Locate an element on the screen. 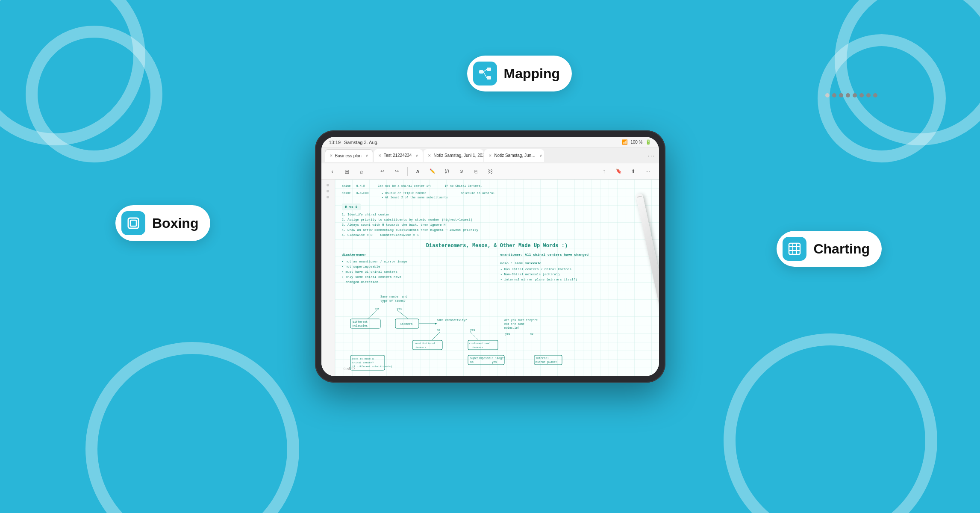 This screenshot has width=980, height=513. tab-label: Business plan is located at coordinates (348, 156).